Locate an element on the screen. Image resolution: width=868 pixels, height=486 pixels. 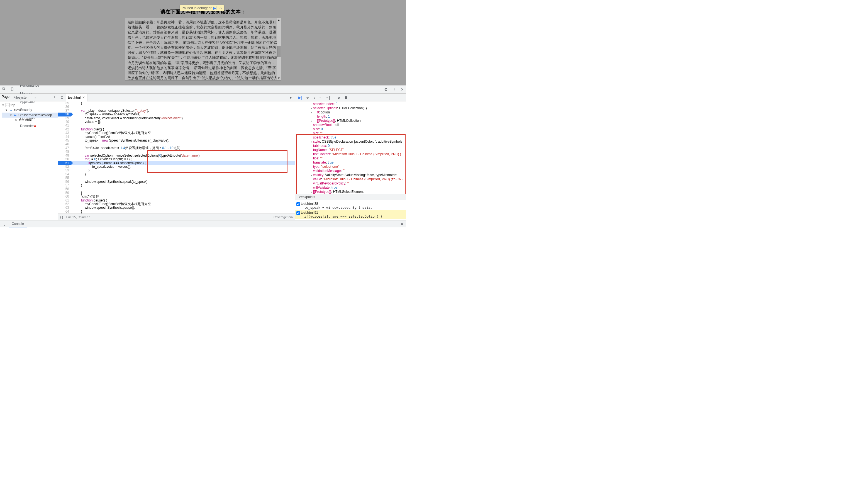
code-line: 37 var _play = document.querySelector(".… is located at coordinates (177, 111).